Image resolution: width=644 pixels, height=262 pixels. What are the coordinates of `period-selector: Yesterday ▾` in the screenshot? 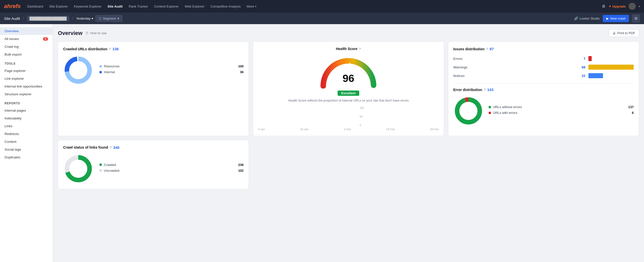 It's located at (85, 19).